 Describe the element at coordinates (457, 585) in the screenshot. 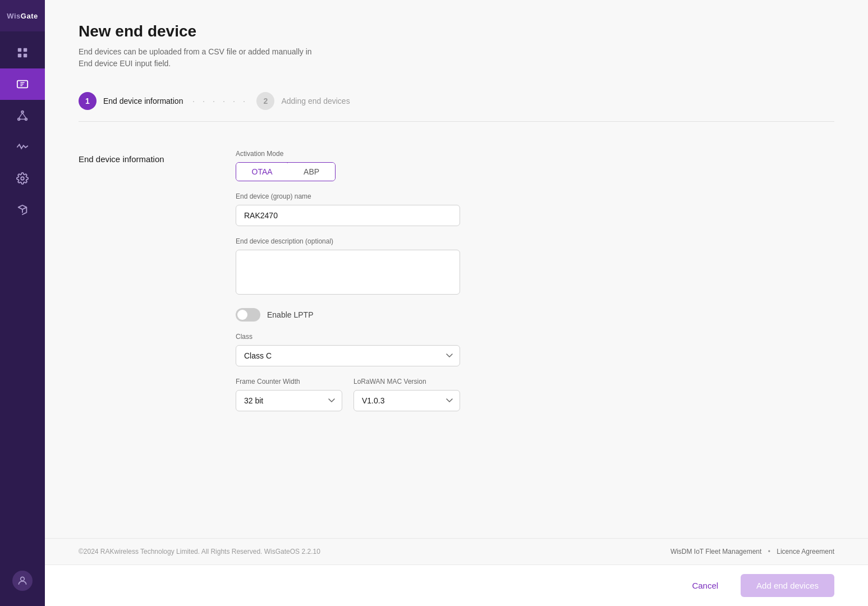

I see `action-bar: Cancel Add end devices` at that location.